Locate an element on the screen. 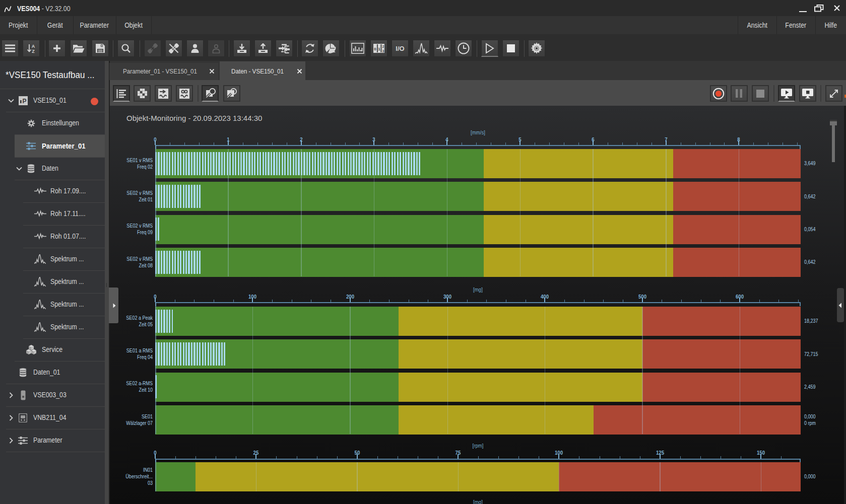 The width and height of the screenshot is (846, 504). svg-text: 0 is located at coordinates (375, 49).